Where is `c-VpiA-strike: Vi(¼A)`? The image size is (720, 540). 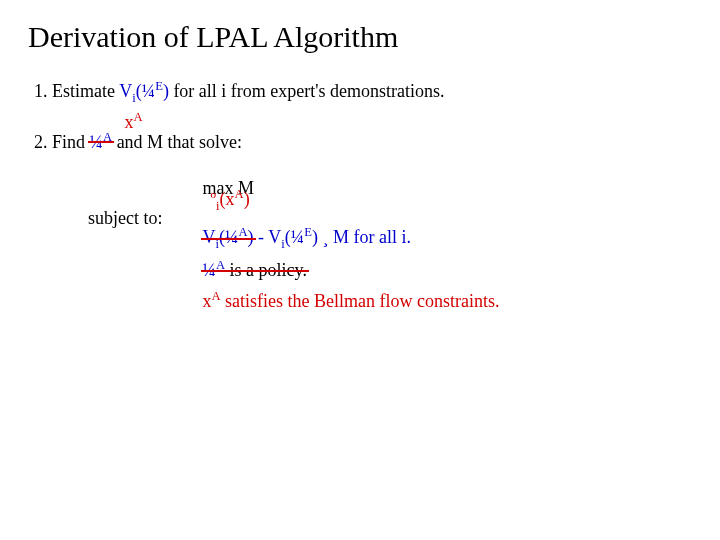
c-VpiA-strike: Vi(¼A) is located at coordinates (228, 238).